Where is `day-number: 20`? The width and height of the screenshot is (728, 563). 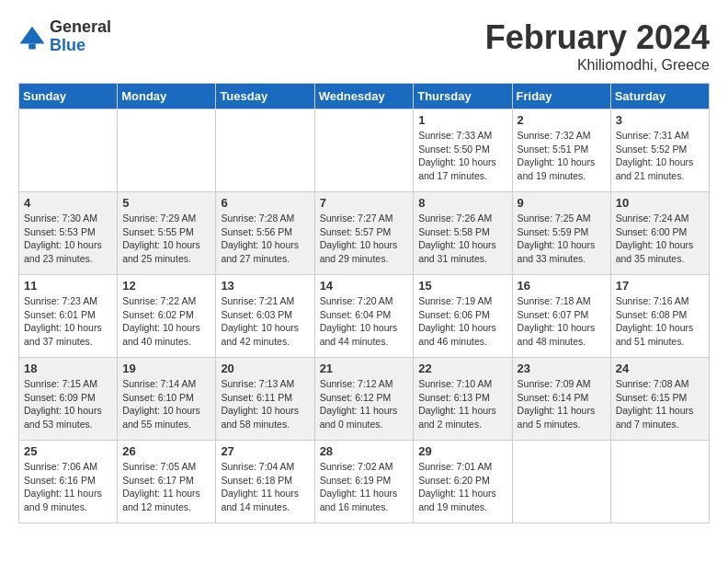
day-number: 20 is located at coordinates (265, 368).